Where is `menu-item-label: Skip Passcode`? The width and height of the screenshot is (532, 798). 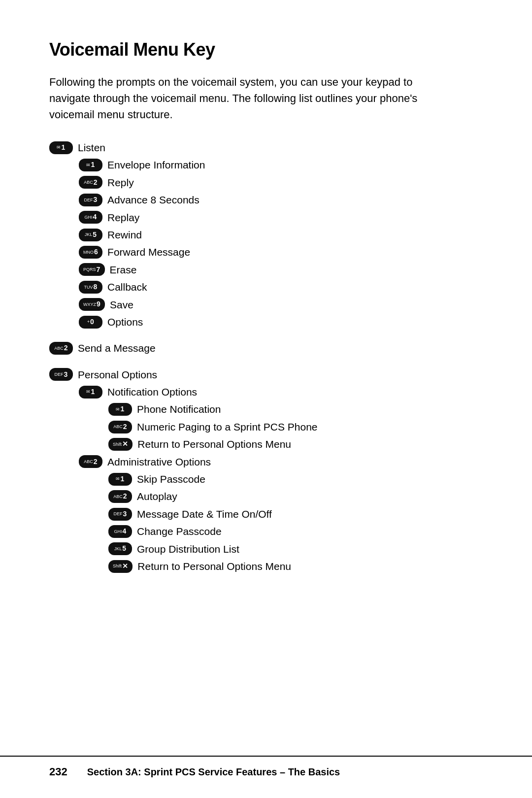 menu-item-label: Skip Passcode is located at coordinates (171, 479).